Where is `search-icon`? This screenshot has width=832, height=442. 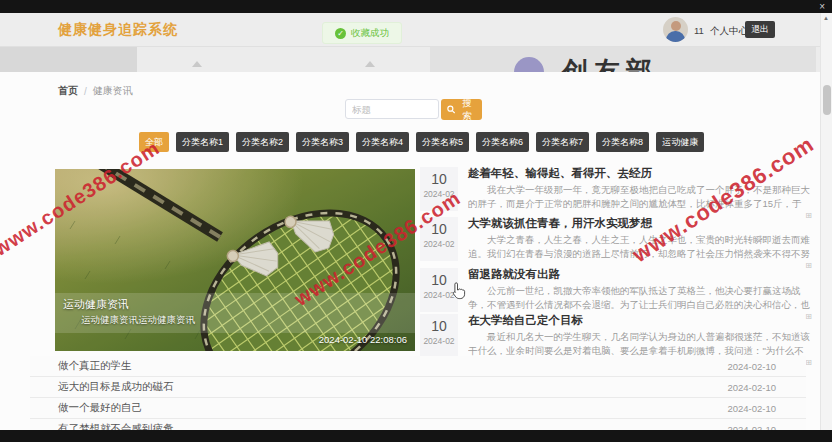 search-icon is located at coordinates (451, 110).